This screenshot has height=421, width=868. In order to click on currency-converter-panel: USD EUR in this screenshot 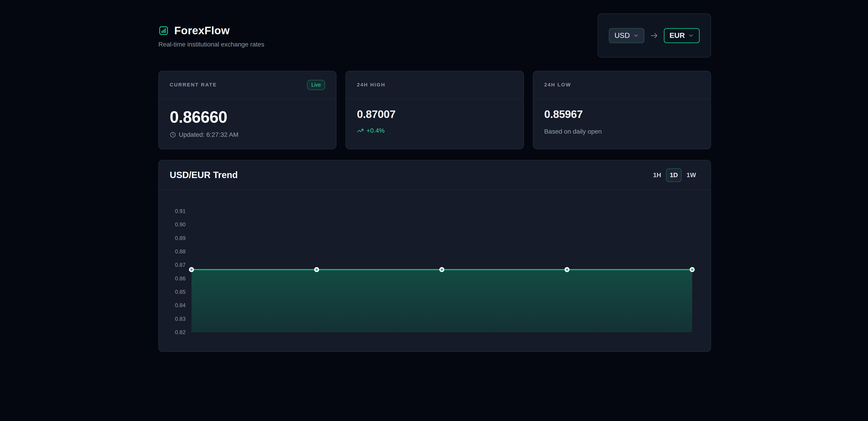, I will do `click(654, 36)`.